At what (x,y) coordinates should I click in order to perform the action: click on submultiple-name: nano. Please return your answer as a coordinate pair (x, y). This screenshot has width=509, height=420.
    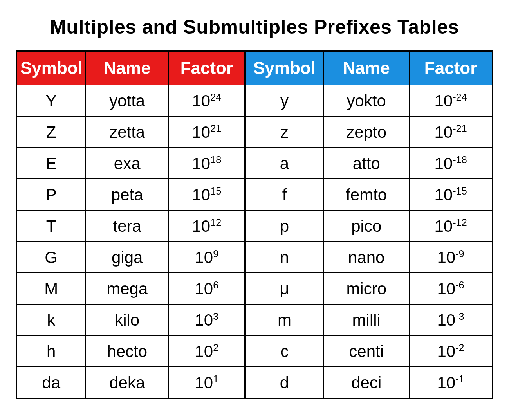
    Looking at the image, I should click on (366, 257).